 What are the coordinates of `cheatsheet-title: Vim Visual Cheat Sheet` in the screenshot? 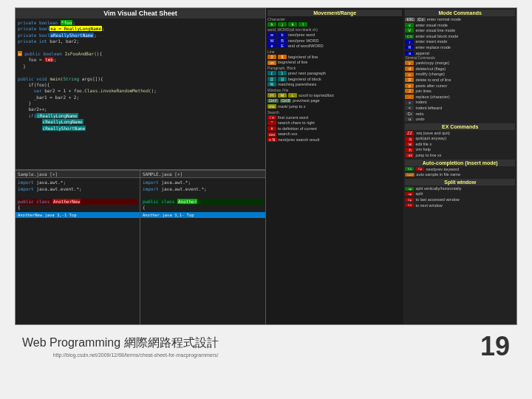 It's located at (140, 13).